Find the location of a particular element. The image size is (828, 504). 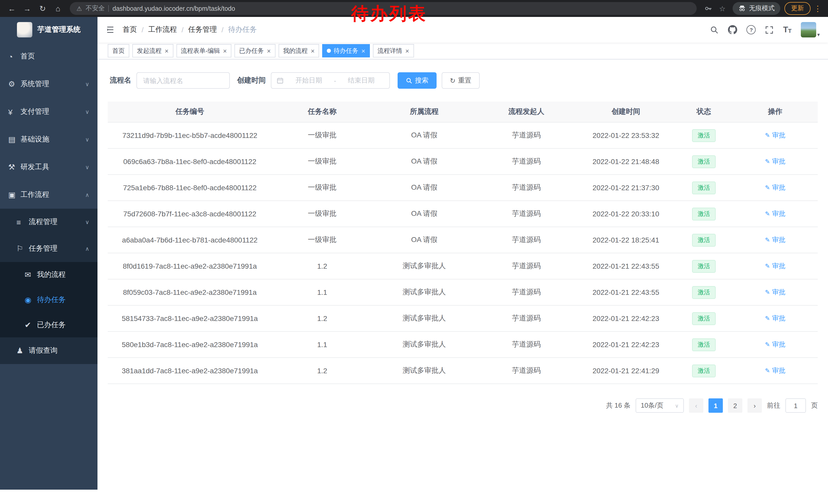

tab-done-tasks: 已办任务 × is located at coordinates (255, 51).